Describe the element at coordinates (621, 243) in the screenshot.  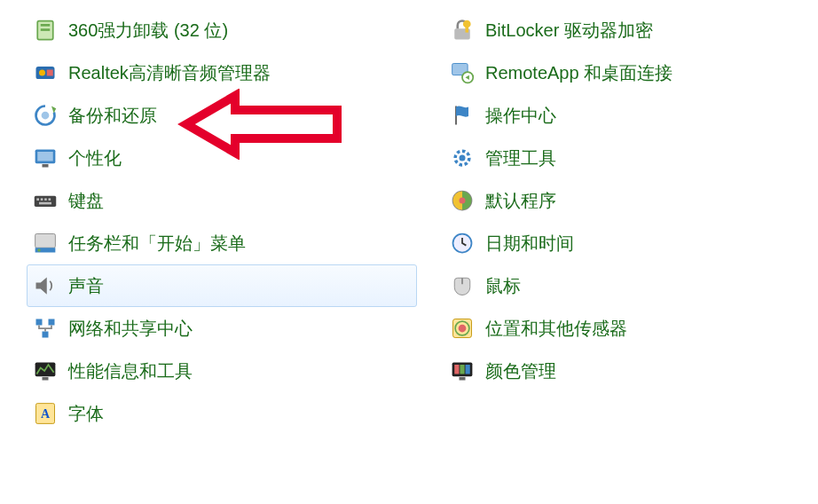
I see `item-date-time: 日期和时间` at that location.